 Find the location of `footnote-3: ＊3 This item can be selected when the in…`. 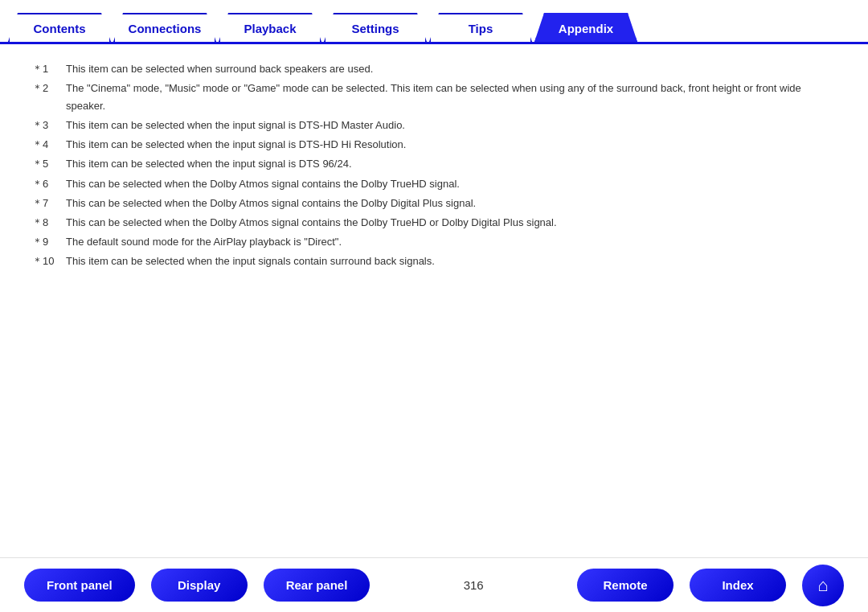

footnote-3: ＊3 This item can be selected when the in… is located at coordinates (434, 125).